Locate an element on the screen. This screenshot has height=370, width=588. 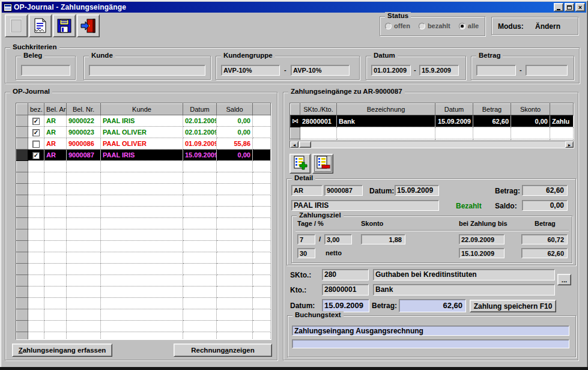
payments-hscrollbar: ◄ ► is located at coordinates (432, 144).